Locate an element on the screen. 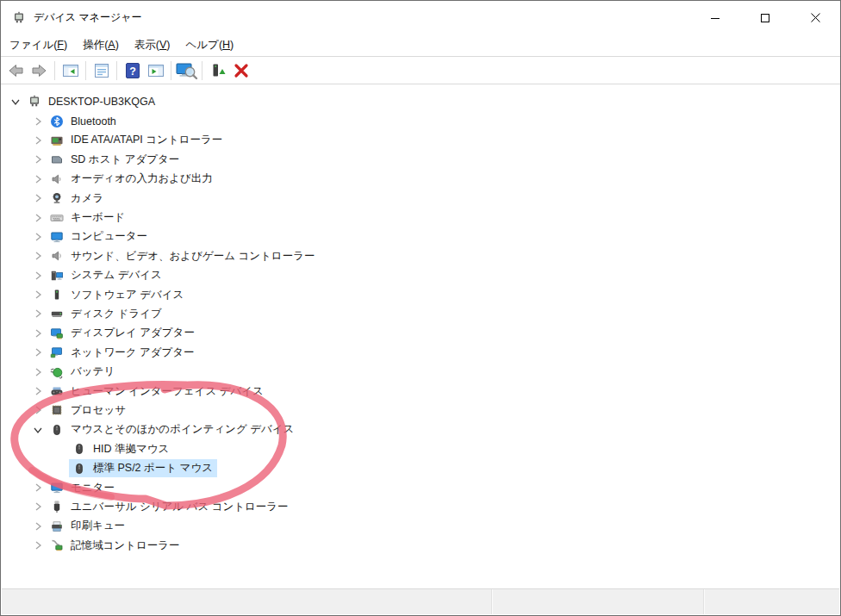 The width and height of the screenshot is (841, 616). tree-item-content: SD ホスト アダプター is located at coordinates (115, 160).